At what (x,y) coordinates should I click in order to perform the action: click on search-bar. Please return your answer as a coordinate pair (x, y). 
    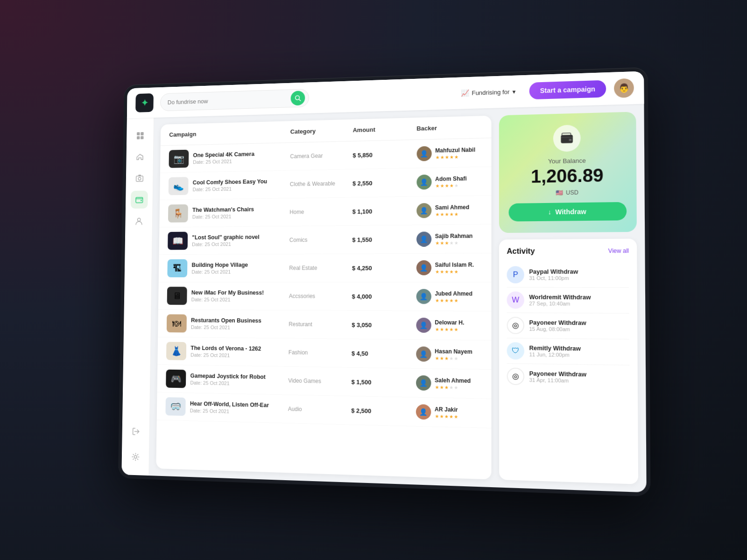
    Looking at the image, I should click on (234, 100).